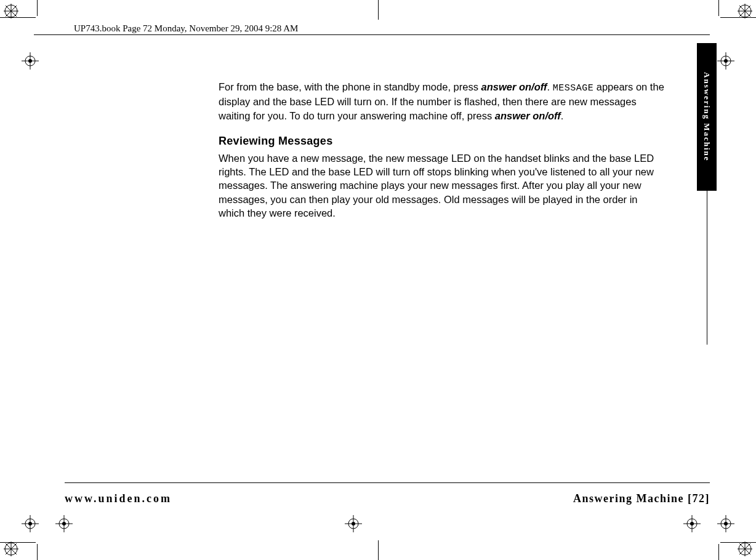  Describe the element at coordinates (641, 498) in the screenshot. I see `footer-page-ref: Answering Machine [72]` at that location.